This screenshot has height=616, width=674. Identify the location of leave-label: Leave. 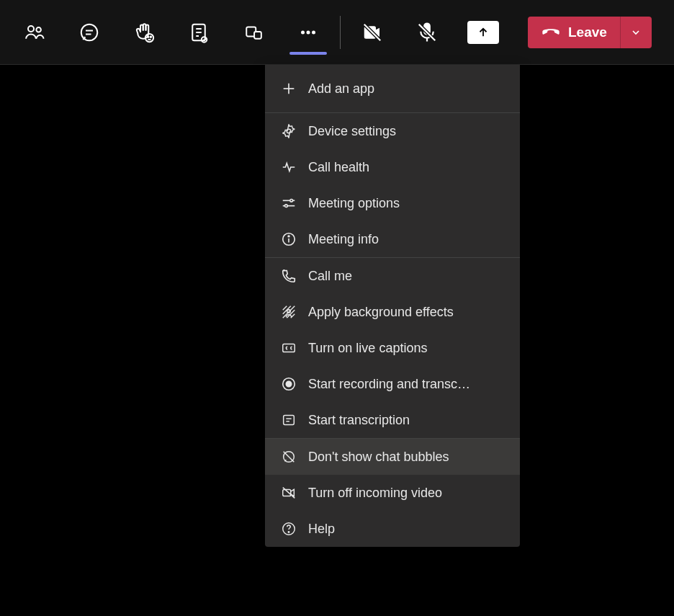
(588, 32).